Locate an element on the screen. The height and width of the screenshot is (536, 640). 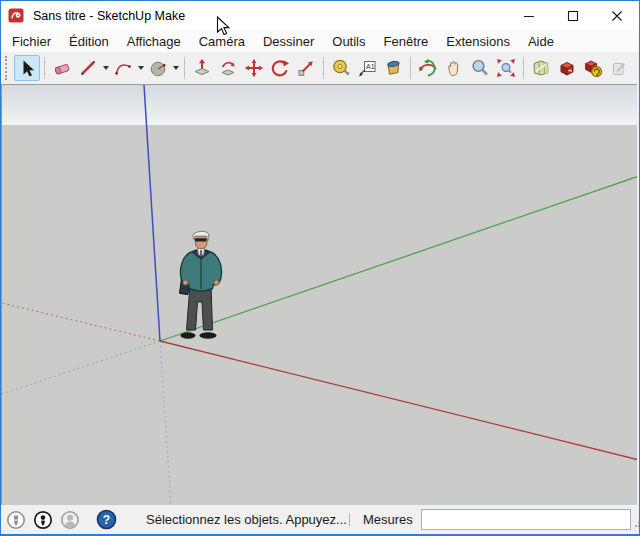
status-message: Sélectionnez les objets. Appuyez... is located at coordinates (246, 520).